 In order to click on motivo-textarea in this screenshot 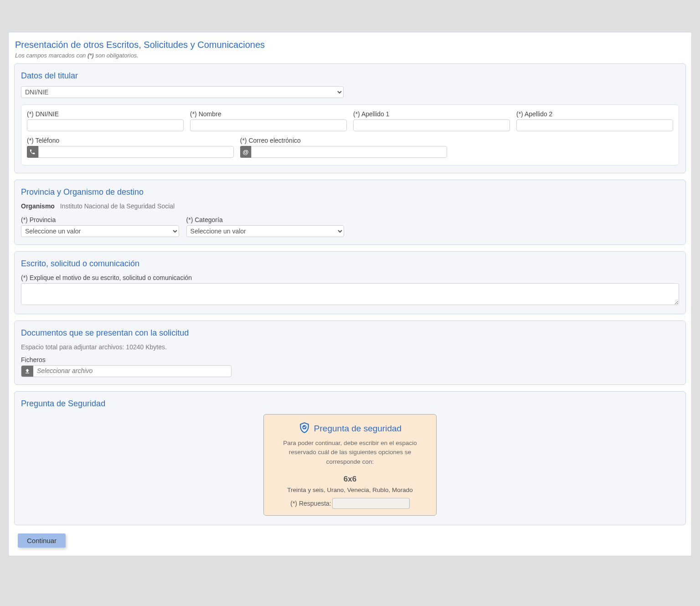, I will do `click(350, 294)`.